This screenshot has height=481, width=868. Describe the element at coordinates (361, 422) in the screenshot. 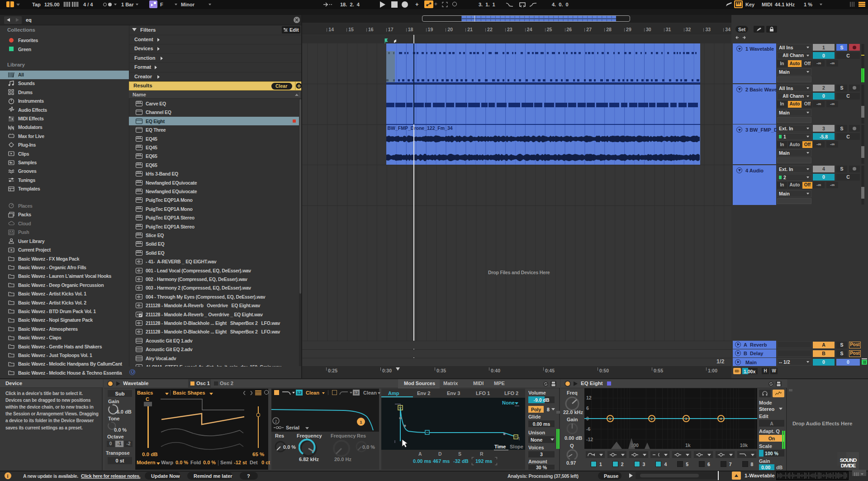

I see `svg-text: 1` at that location.